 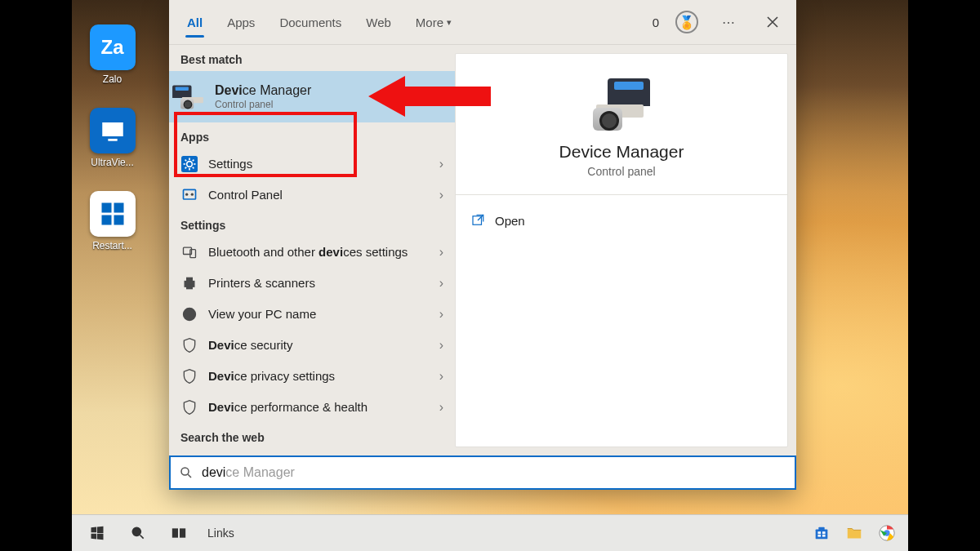 What do you see at coordinates (318, 196) in the screenshot?
I see `result-label: Control Panel` at bounding box center [318, 196].